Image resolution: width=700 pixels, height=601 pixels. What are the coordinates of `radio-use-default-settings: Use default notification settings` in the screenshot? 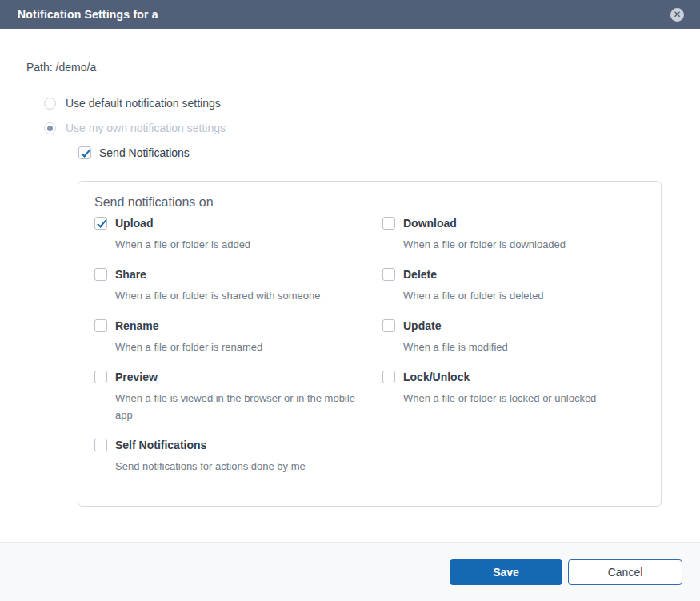 It's located at (372, 103).